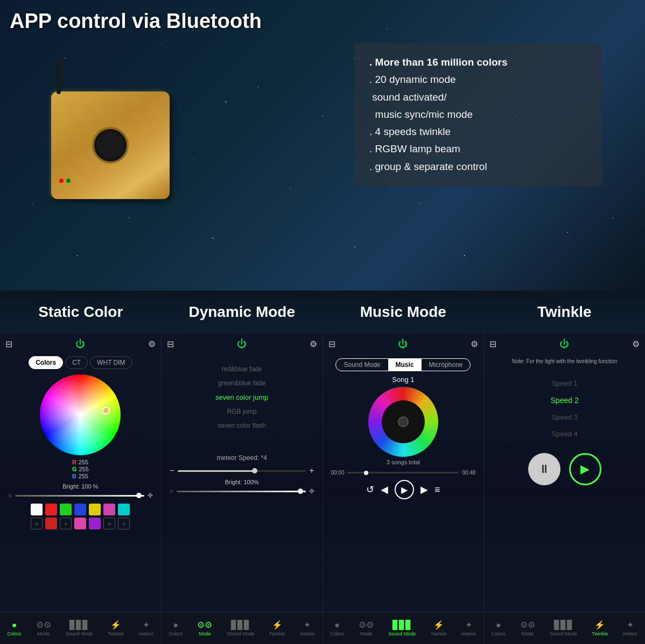  What do you see at coordinates (109, 523) in the screenshot?
I see `add-swatch-3: +` at bounding box center [109, 523].